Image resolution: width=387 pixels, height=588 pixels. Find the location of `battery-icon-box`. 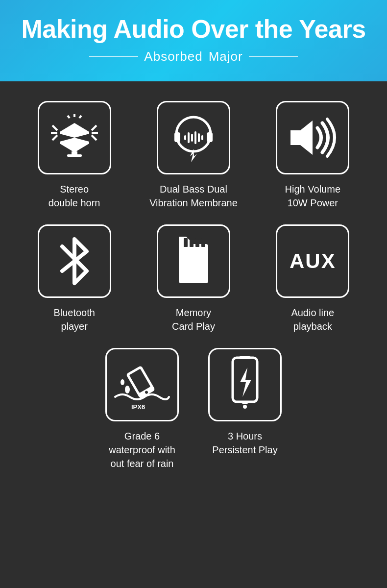

battery-icon-box is located at coordinates (245, 385).